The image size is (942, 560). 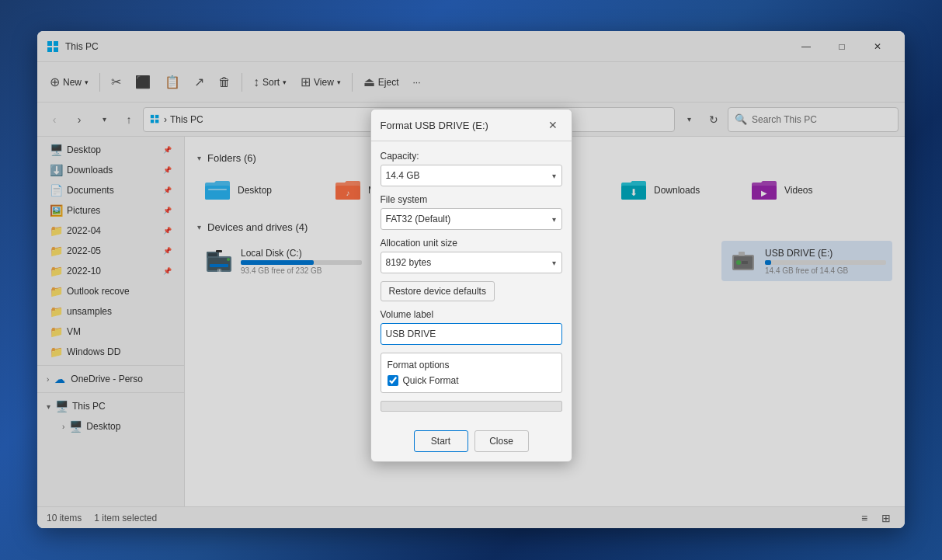 What do you see at coordinates (110, 150) in the screenshot?
I see `sidebar-item-desktop: 🖥️ Desktop 📌` at bounding box center [110, 150].